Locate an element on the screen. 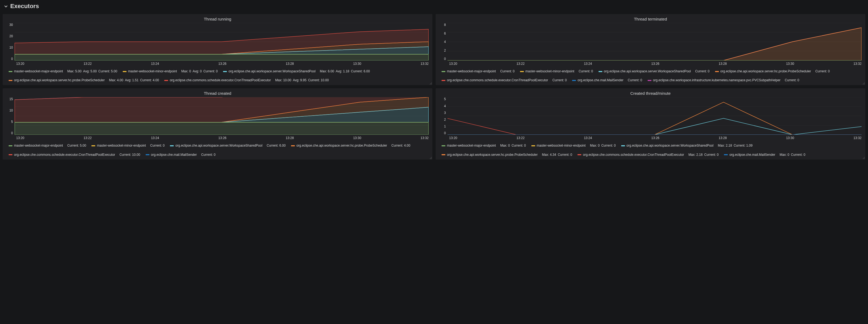 The width and height of the screenshot is (868, 324). legend-stat: Current: 4.00 is located at coordinates (401, 146).